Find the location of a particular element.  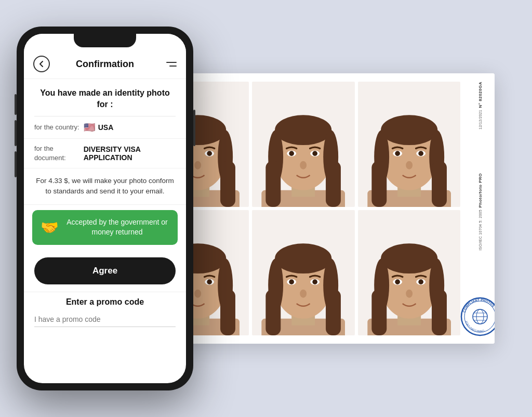

country-flag: 🇺🇸 is located at coordinates (89, 127).